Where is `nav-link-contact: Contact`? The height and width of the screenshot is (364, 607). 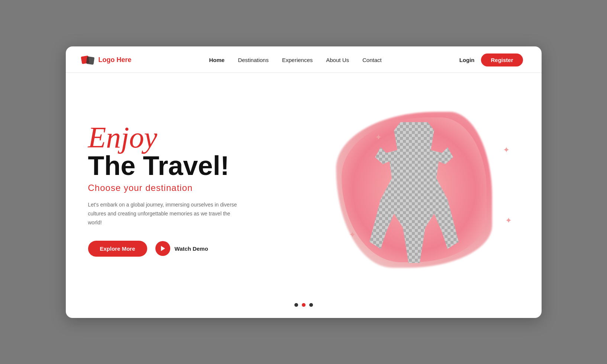
nav-link-contact: Contact is located at coordinates (372, 60).